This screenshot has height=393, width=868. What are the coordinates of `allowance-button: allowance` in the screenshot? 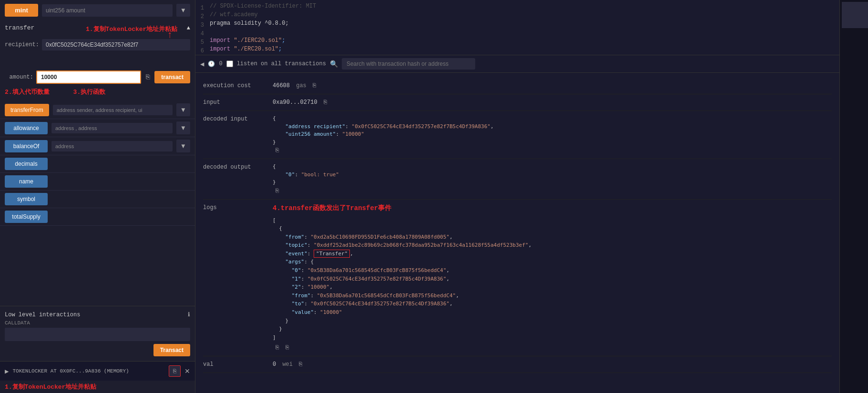 It's located at (26, 128).